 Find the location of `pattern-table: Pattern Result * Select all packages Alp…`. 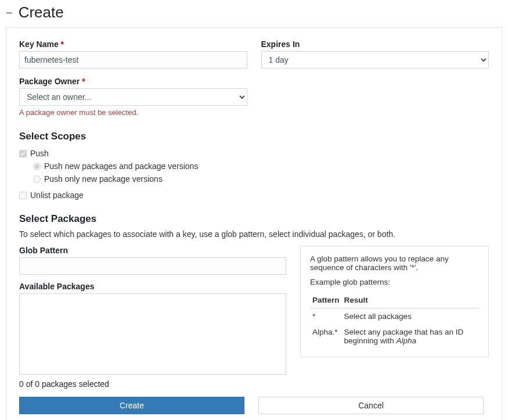

pattern-table: Pattern Result * Select all packages Alp… is located at coordinates (395, 321).